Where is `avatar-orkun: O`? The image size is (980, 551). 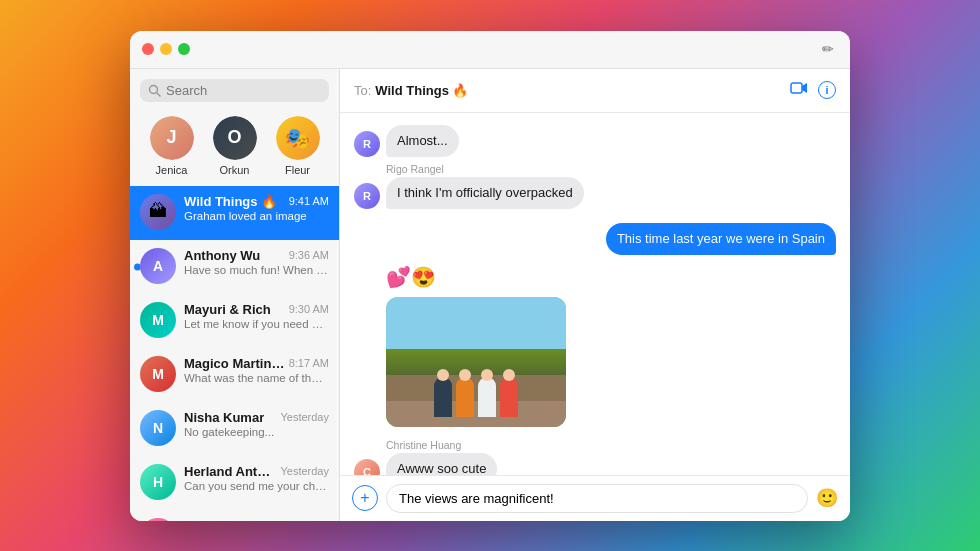
avatar-orkun: O is located at coordinates (235, 138).